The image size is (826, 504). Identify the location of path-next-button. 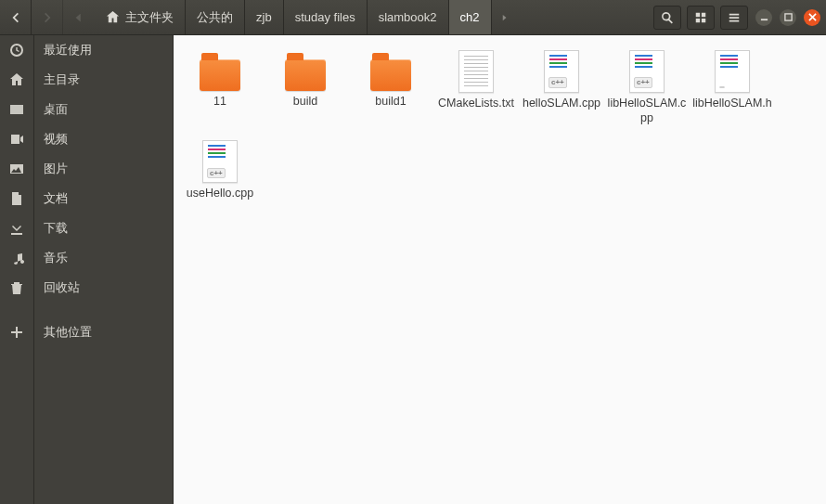
(504, 17).